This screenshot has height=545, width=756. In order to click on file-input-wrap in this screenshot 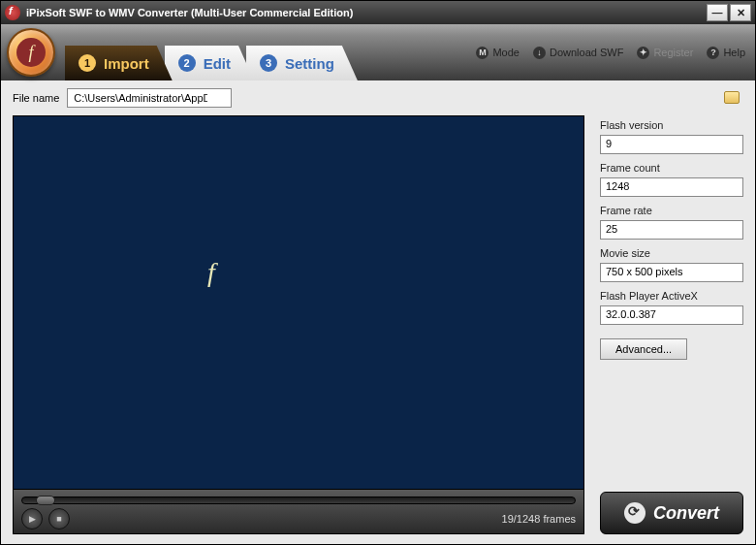, I will do `click(405, 98)`.